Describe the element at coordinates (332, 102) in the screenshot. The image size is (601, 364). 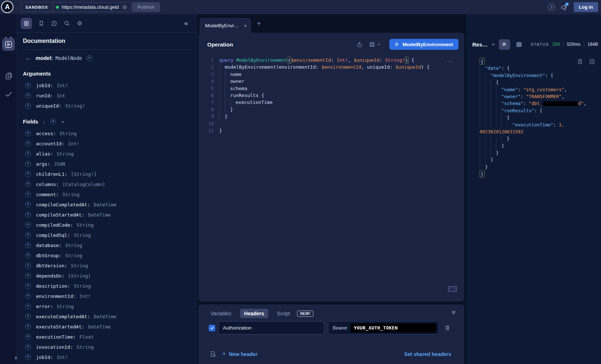
I see `code-line: 7executionTime` at that location.